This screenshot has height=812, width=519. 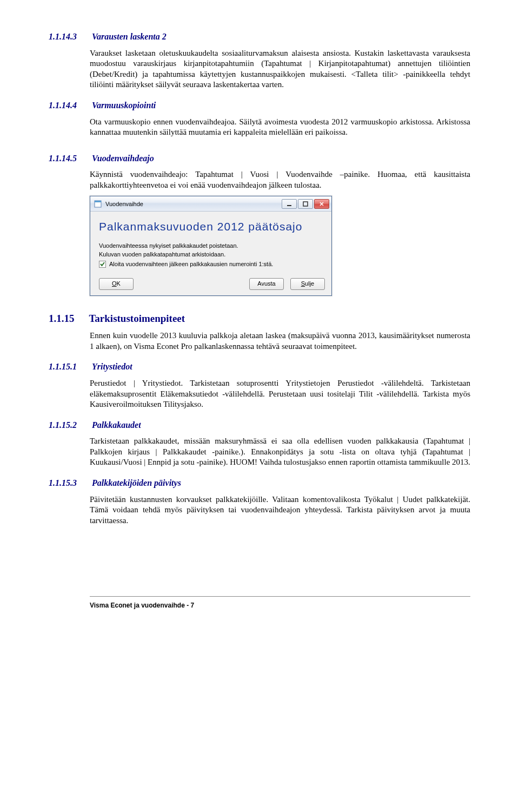 I want to click on section-number: 1.1.15, so click(x=68, y=319).